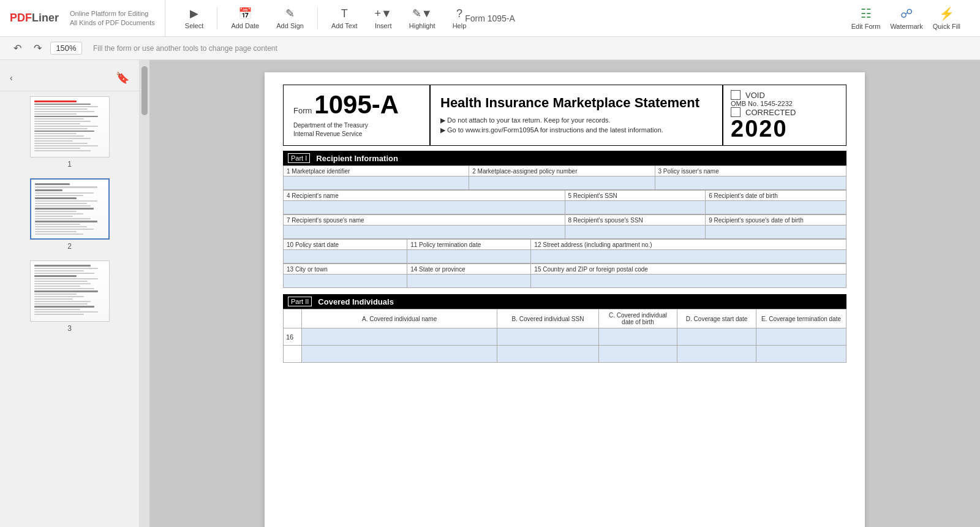 This screenshot has height=527, width=980. I want to click on thumbnail-page-1: 1, so click(70, 132).